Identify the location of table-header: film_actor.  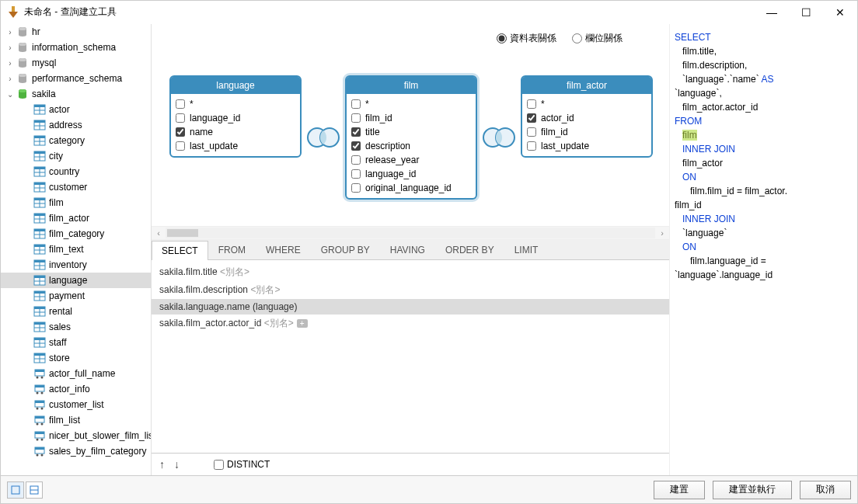
(587, 85).